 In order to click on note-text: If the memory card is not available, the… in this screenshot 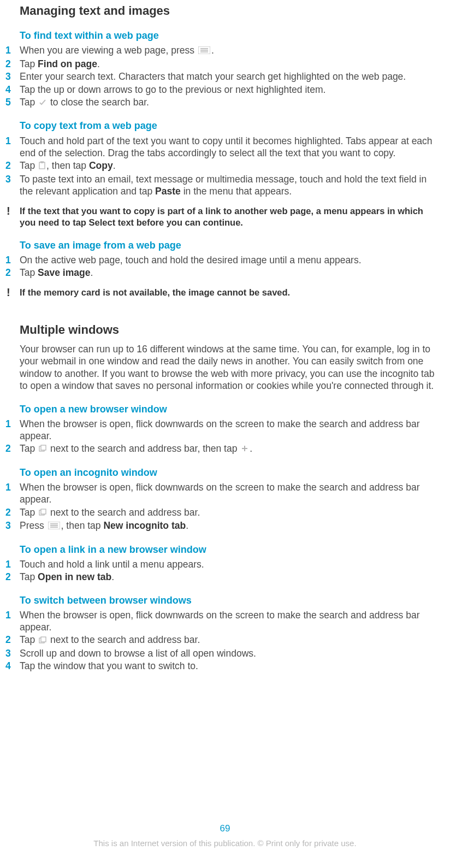, I will do `click(228, 293)`.